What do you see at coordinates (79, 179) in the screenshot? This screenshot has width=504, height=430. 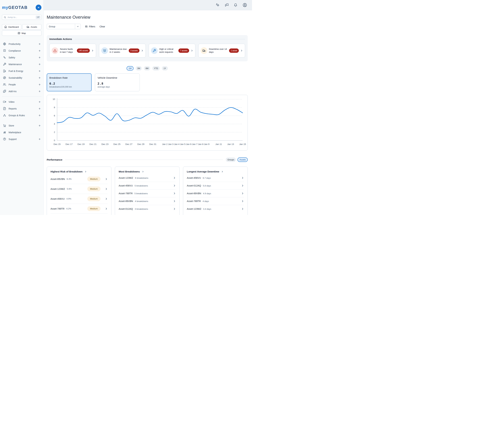 I see `asset-row: Asset-89VBN 6.3% Medium` at bounding box center [79, 179].